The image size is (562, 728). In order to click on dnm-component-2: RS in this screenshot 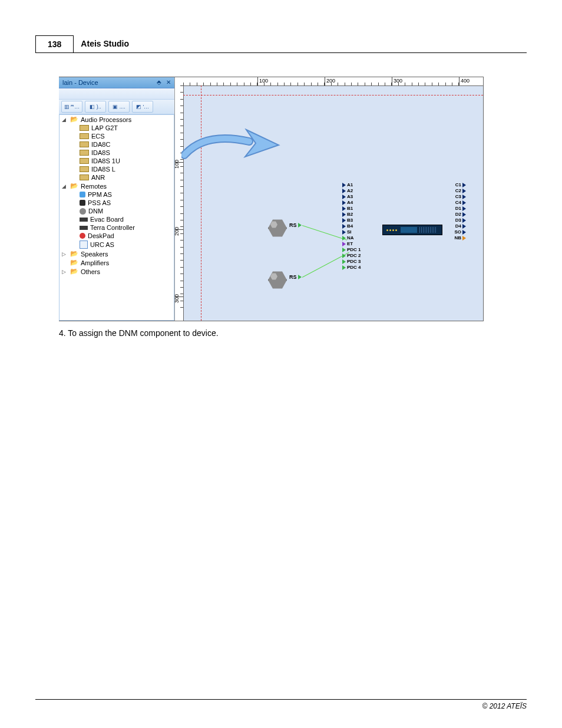, I will do `click(281, 279)`.